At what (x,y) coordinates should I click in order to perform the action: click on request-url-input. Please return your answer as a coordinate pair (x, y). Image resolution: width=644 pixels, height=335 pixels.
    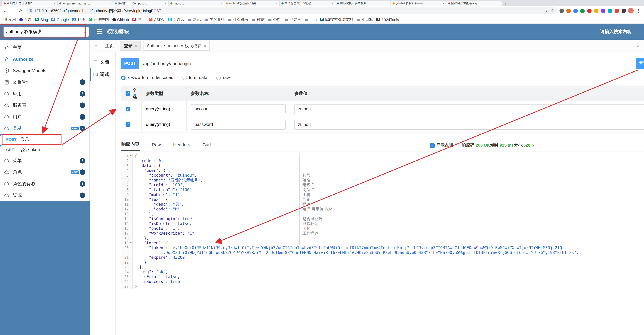
    Looking at the image, I should click on (386, 64).